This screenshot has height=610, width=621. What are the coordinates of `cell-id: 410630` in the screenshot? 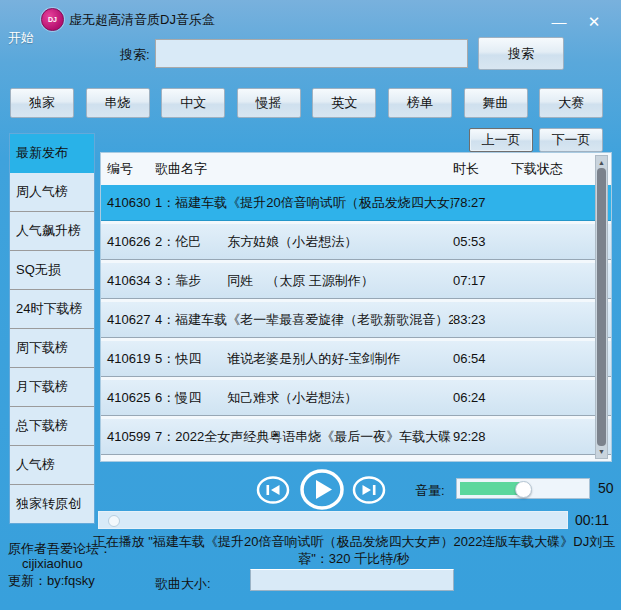 It's located at (128, 202).